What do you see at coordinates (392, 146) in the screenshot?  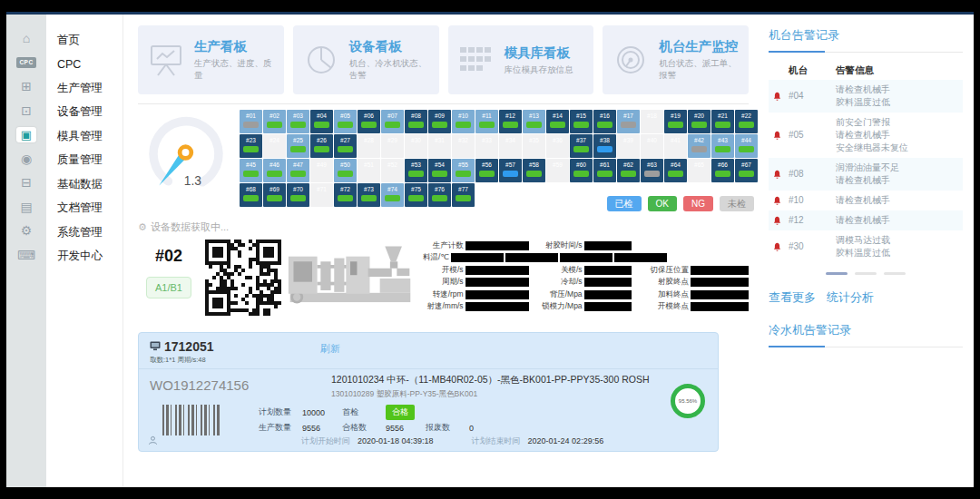 I see `machine-tile: #29` at bounding box center [392, 146].